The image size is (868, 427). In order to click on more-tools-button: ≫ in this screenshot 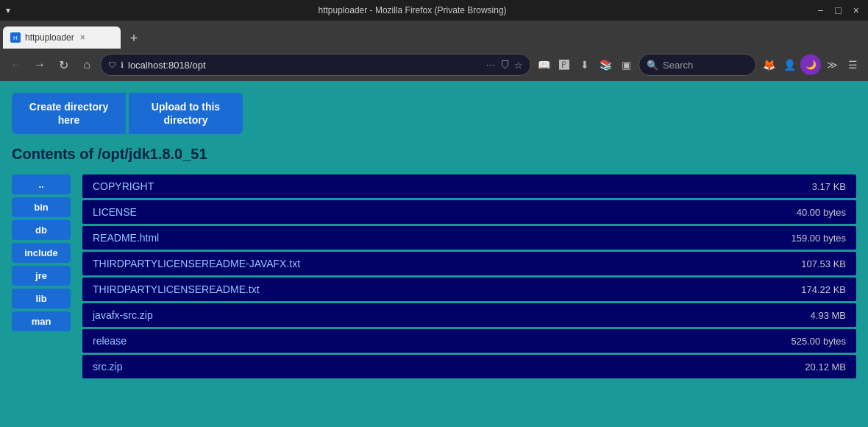, I will do `click(832, 65)`.